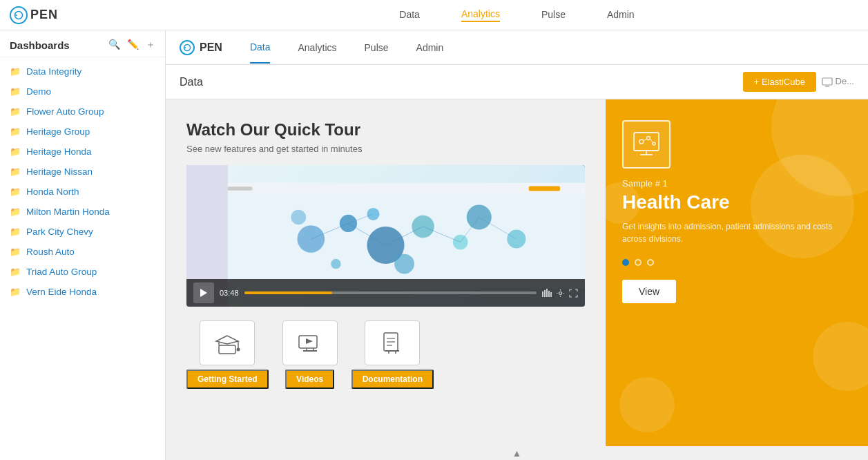  Describe the element at coordinates (517, 15) in the screenshot. I see `top-nav-links: Data Analytics Pulse Admin` at that location.